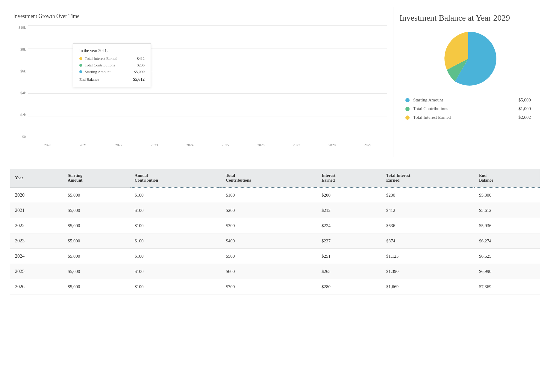  I want to click on y-label-8k: $8k, so click(23, 50).